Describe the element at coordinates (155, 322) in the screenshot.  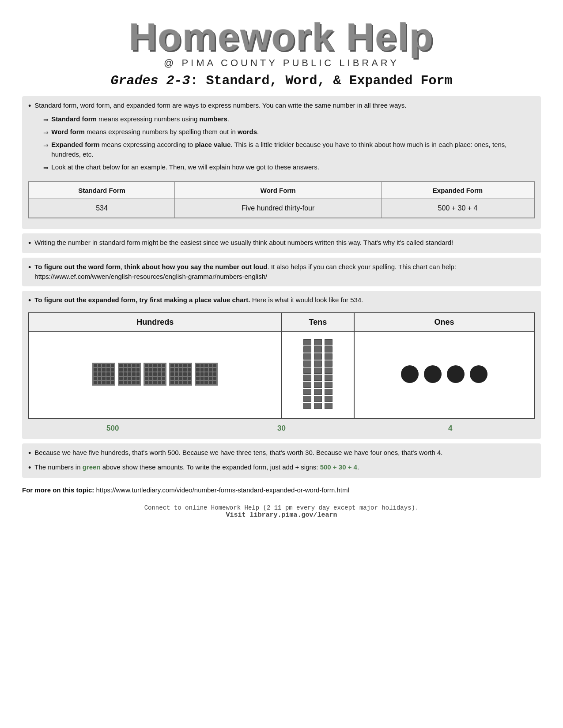
I see `col-hundreds: Hundreds` at that location.